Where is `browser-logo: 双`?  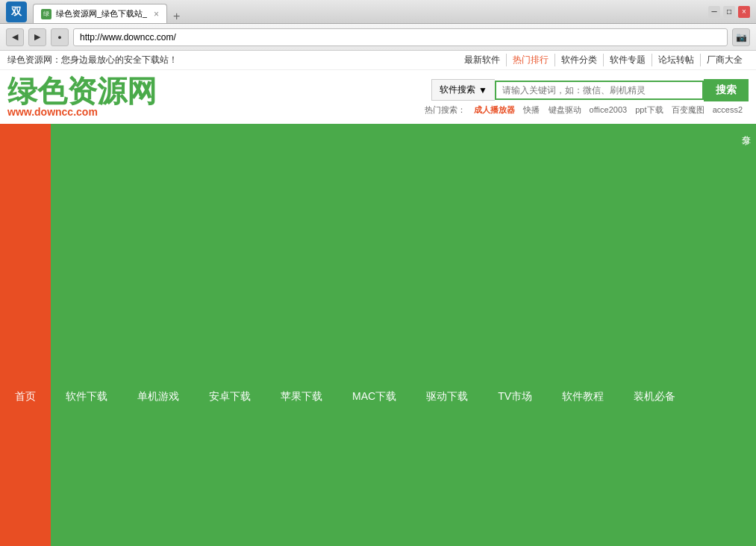 browser-logo: 双 is located at coordinates (16, 12).